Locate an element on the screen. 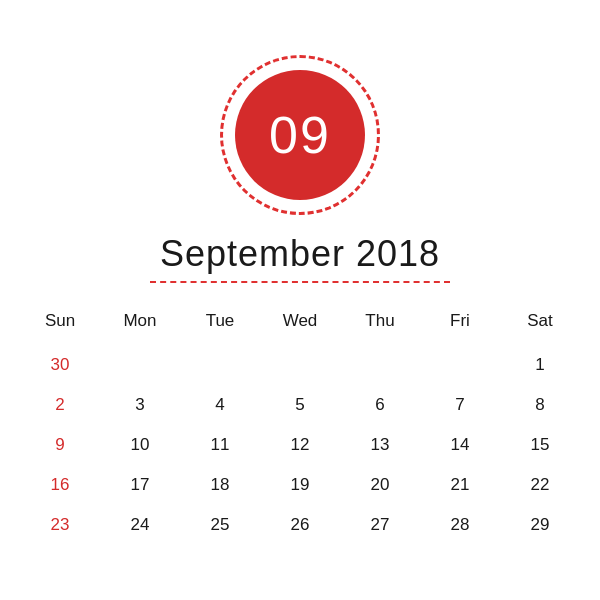 The width and height of the screenshot is (600, 600). calendar-day: 14 is located at coordinates (460, 445).